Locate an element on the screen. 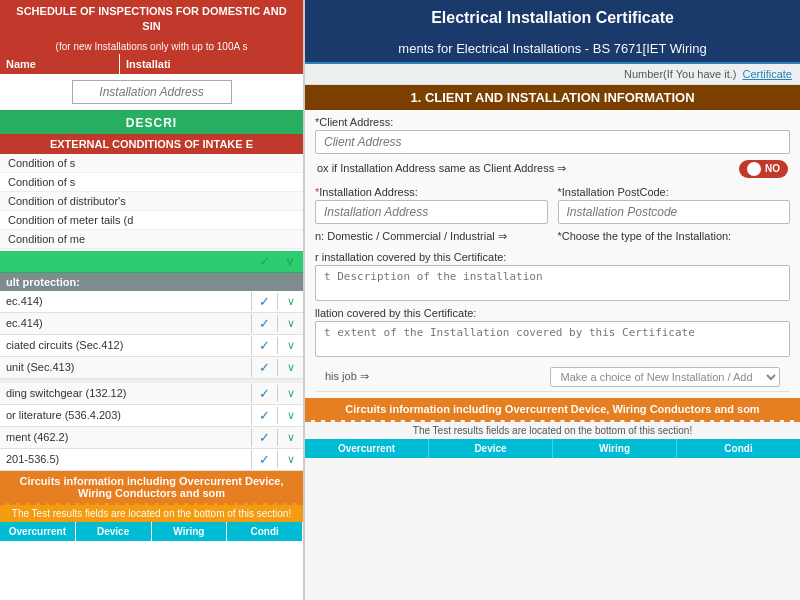  checkmark-section: ✓ ∨ ult protection: ec.414) ✓ ∨ ec.414) … is located at coordinates (152, 361).